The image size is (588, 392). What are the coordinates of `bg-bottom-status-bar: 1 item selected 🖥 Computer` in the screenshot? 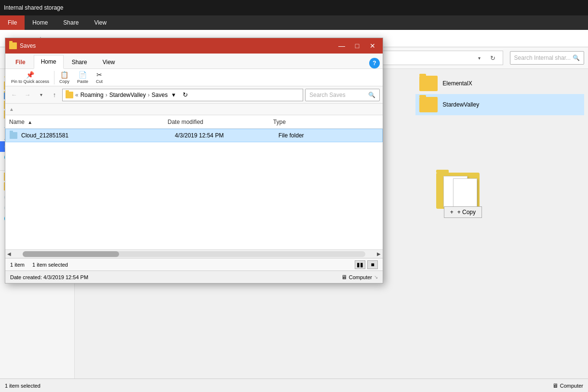 It's located at (294, 385).